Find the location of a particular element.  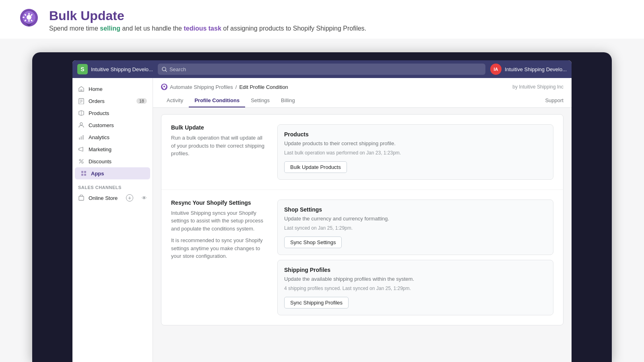

sidebar-item-customers: Customers is located at coordinates (113, 125).